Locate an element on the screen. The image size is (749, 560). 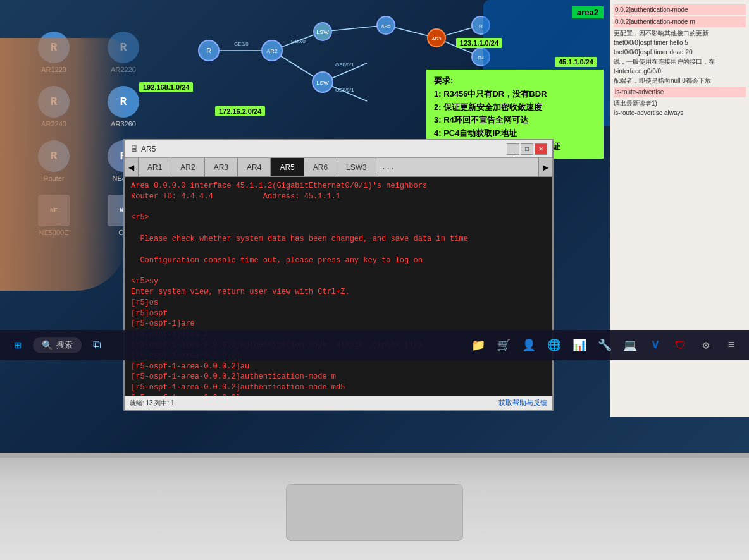
req-item-0: 1: R3456中只有DR，没有BDR is located at coordinates (515, 95).